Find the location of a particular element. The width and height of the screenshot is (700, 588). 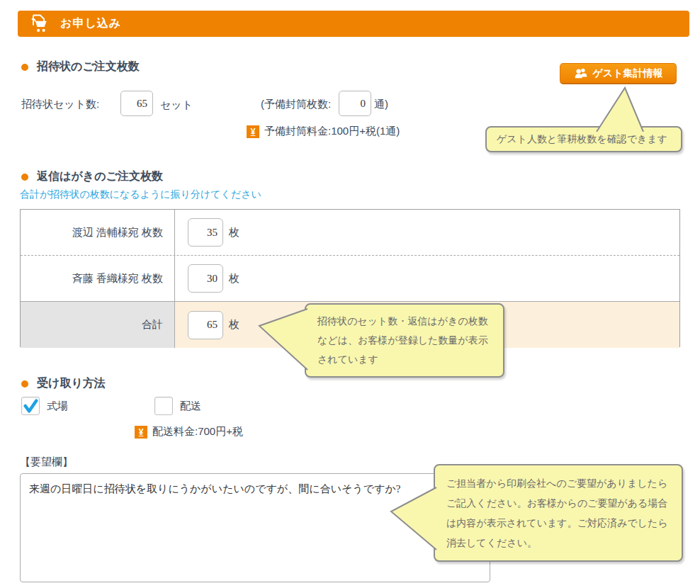

spare-envelope-input is located at coordinates (355, 103).